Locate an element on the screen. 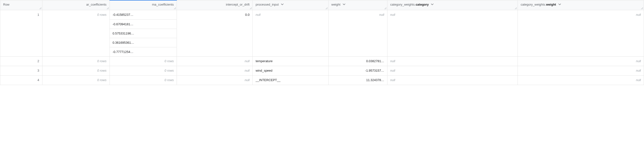 Image resolution: width=644 pixels, height=153 pixels. col-header-ar-coefficients: ar_coefficients is located at coordinates (76, 5).